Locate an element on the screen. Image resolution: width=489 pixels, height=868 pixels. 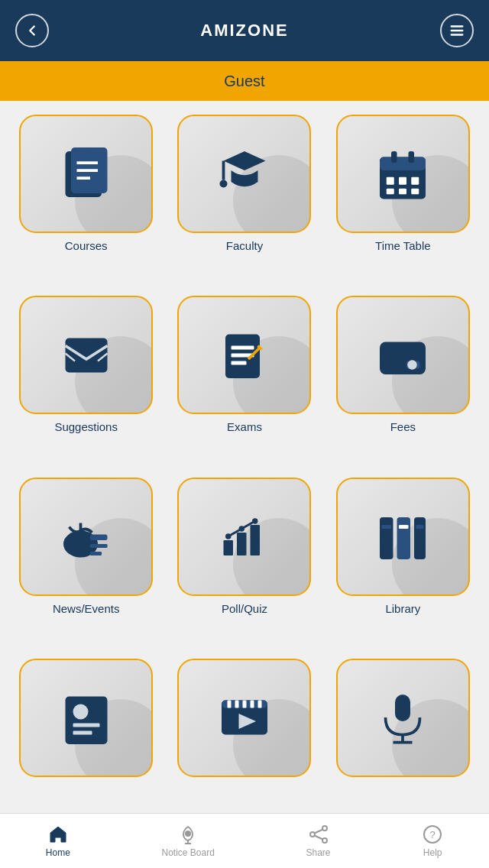
guest-label: Guest is located at coordinates (244, 81).